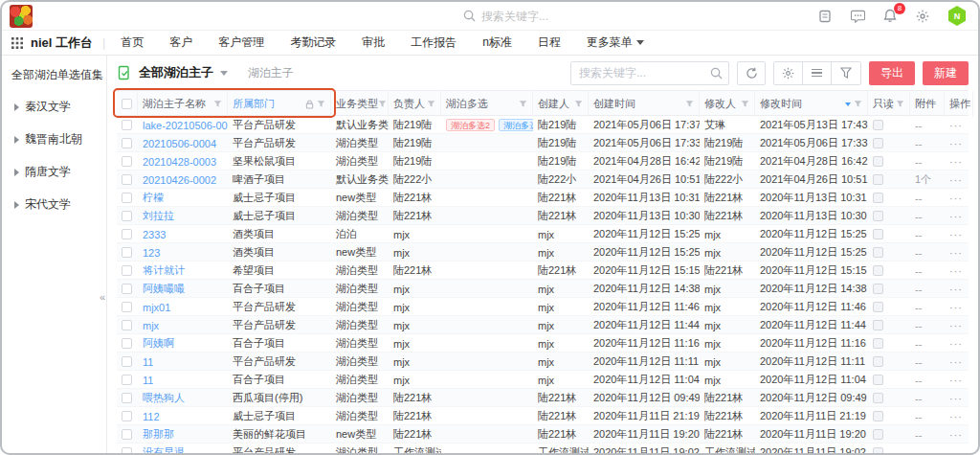  Describe the element at coordinates (817, 73) in the screenshot. I see `row-density-icon` at that location.